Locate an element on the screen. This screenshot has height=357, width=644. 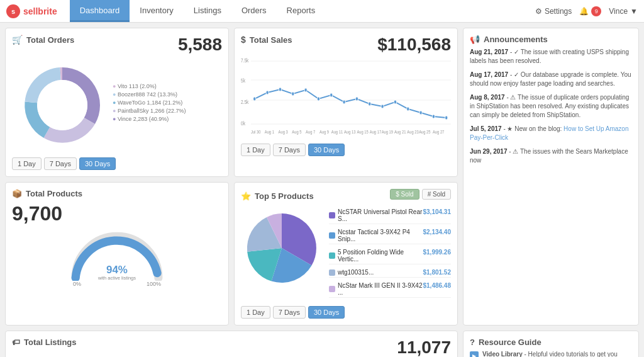
box-icon: 📦 is located at coordinates (17, 194).